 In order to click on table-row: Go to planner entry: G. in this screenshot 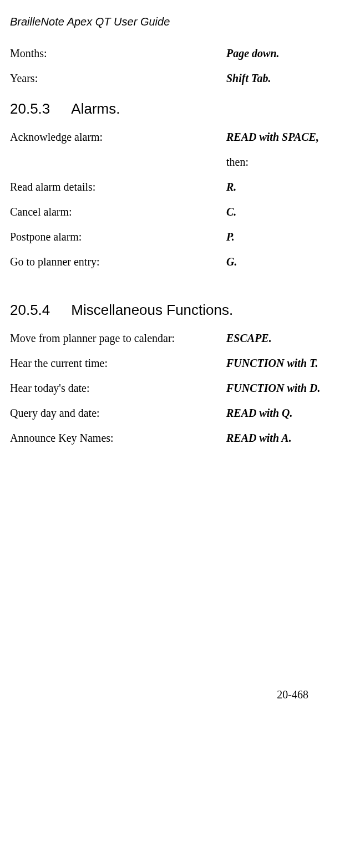, I will do `click(172, 262)`.